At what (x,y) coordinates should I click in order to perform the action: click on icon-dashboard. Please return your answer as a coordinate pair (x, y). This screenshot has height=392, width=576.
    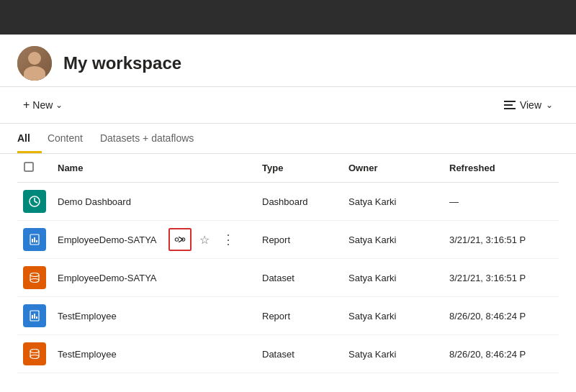
    Looking at the image, I should click on (35, 201).